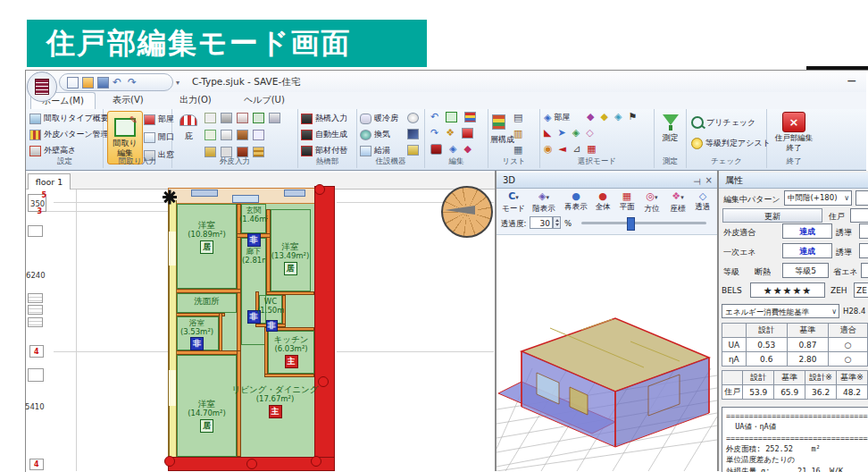 Image resolution: width=868 pixels, height=472 pixels. I want to click on paint-icon: ❖, so click(450, 133).